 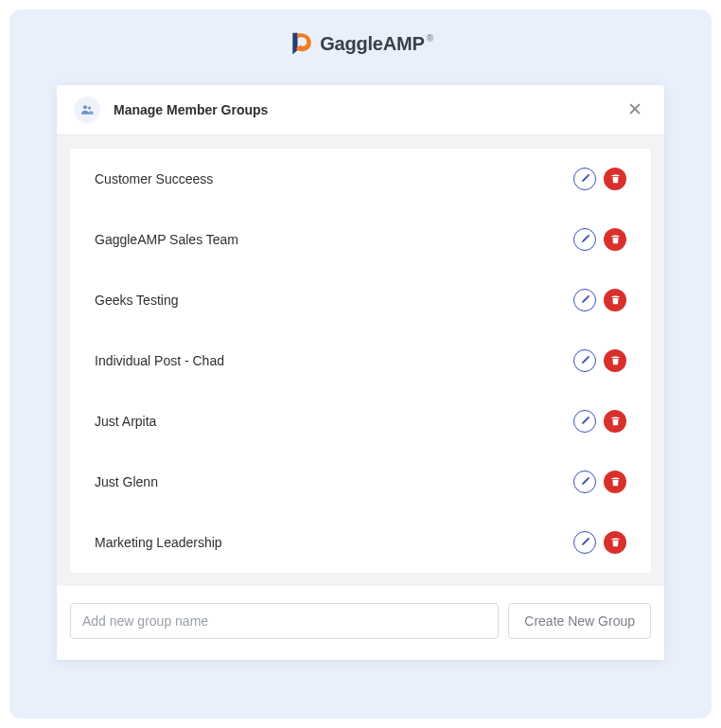 What do you see at coordinates (635, 110) in the screenshot?
I see `close-button` at bounding box center [635, 110].